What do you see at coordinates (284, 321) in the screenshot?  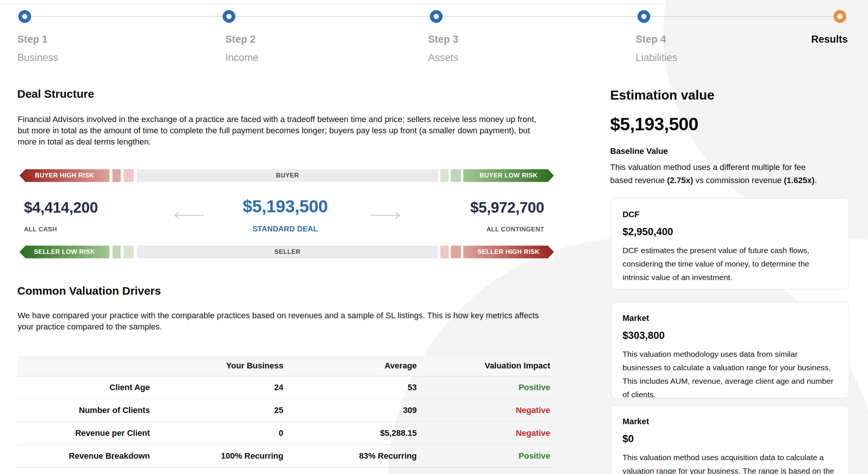 I see `valuation-drivers-description: We have compared your practice with the …` at bounding box center [284, 321].